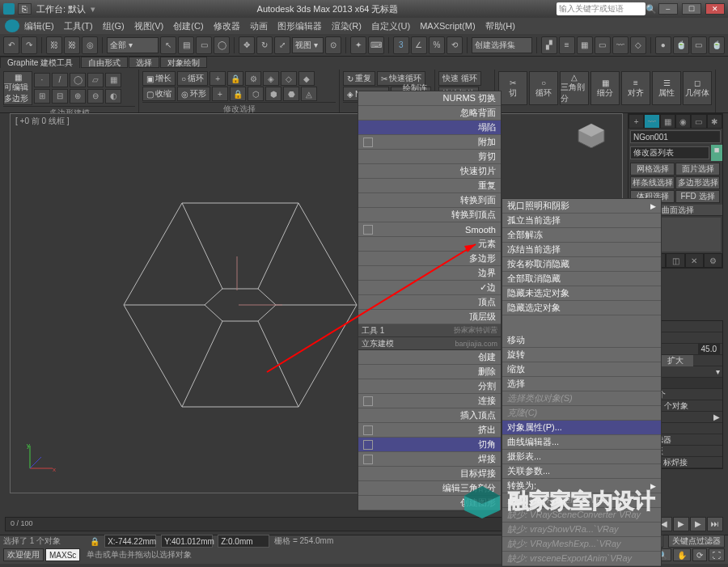 The width and height of the screenshot is (728, 567). I want to click on align-big-button: ≡对齐, so click(636, 88).